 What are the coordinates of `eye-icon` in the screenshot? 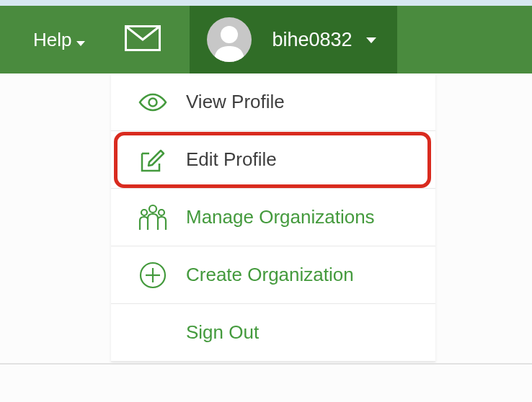 It's located at (153, 102).